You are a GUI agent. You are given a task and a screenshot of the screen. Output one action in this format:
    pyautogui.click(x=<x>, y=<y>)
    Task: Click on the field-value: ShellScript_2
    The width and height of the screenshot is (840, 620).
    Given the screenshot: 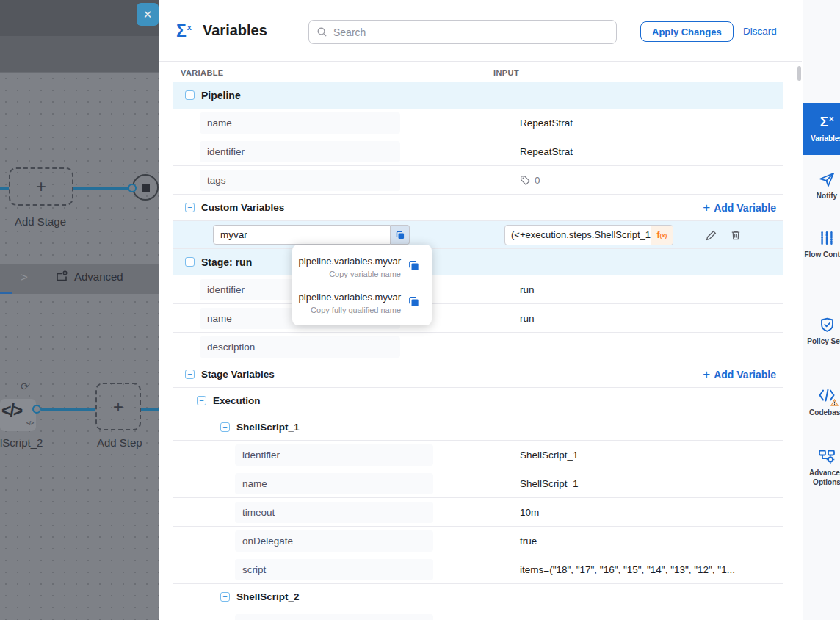 What is the action you would take?
    pyautogui.click(x=549, y=616)
    